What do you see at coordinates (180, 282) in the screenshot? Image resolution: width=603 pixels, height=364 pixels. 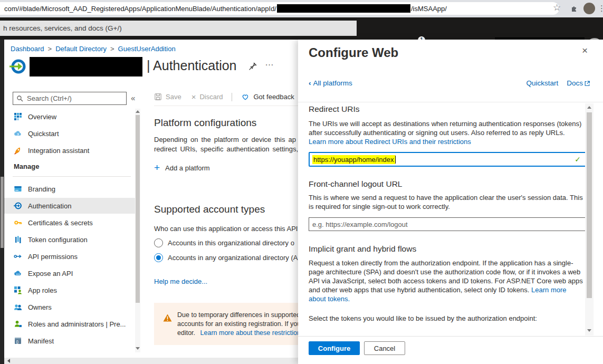 I see `help-me-decide-link: Help me decide...` at bounding box center [180, 282].